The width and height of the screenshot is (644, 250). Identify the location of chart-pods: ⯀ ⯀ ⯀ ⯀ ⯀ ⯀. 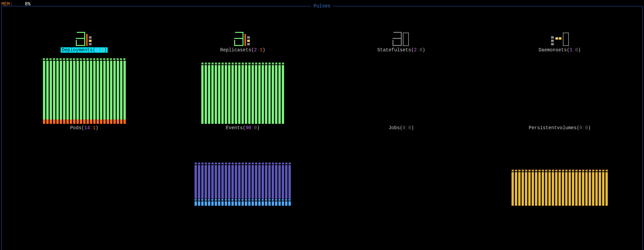
(85, 94).